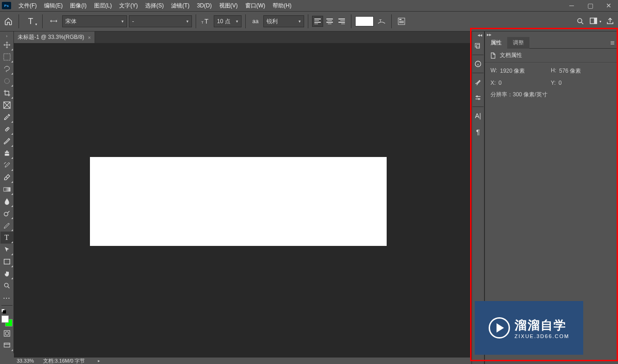 The height and width of the screenshot is (364, 618). I want to click on menu-type: 文字(Y), so click(128, 6).